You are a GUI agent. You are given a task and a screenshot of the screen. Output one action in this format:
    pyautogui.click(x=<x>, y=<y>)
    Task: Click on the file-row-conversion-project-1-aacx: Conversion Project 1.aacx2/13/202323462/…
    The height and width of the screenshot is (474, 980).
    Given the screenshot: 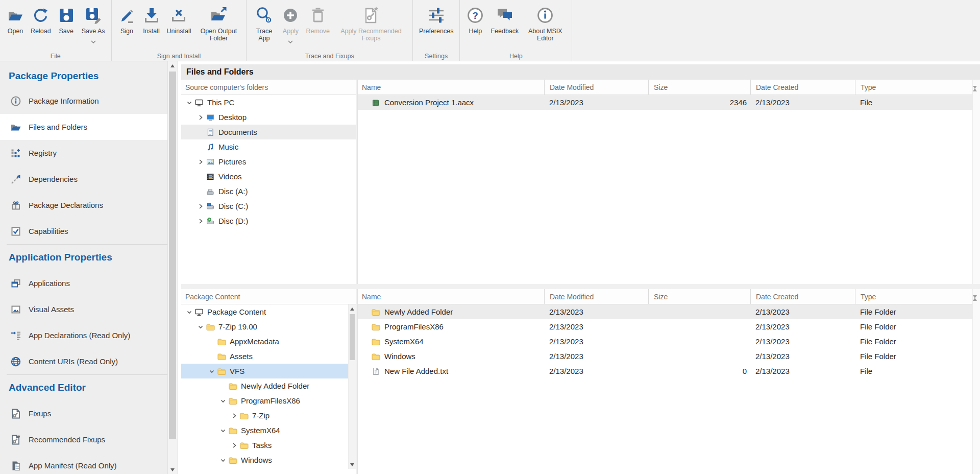 What is the action you would take?
    pyautogui.click(x=665, y=102)
    